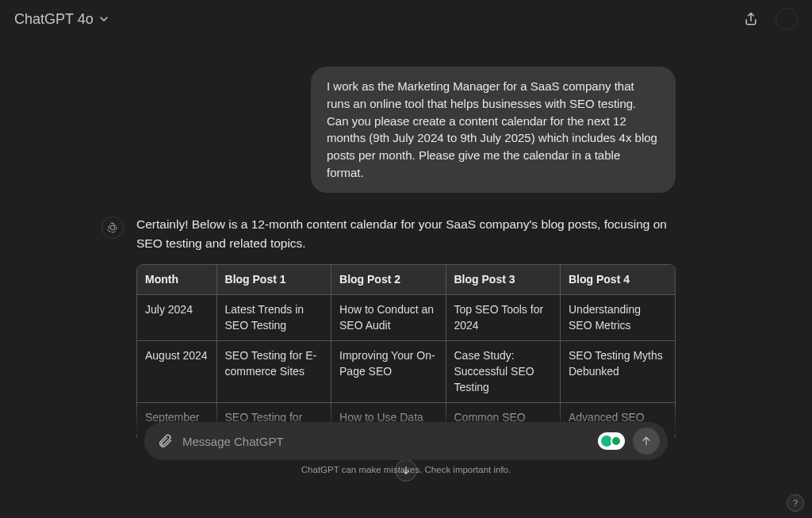 The image size is (812, 518). I want to click on cell-post: Understanding SEO Metrics, so click(617, 318).